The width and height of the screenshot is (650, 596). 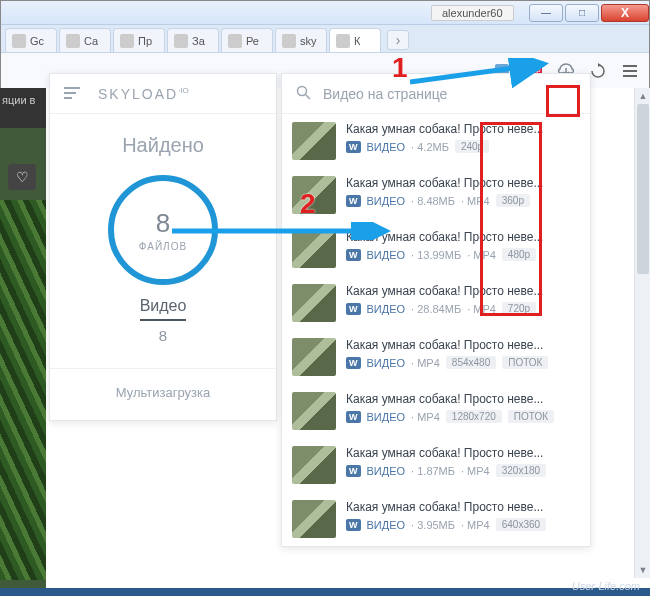 What do you see at coordinates (463, 200) in the screenshot?
I see `video-subline: WВИДЕО· 8.48МБ· MP4360p` at bounding box center [463, 200].